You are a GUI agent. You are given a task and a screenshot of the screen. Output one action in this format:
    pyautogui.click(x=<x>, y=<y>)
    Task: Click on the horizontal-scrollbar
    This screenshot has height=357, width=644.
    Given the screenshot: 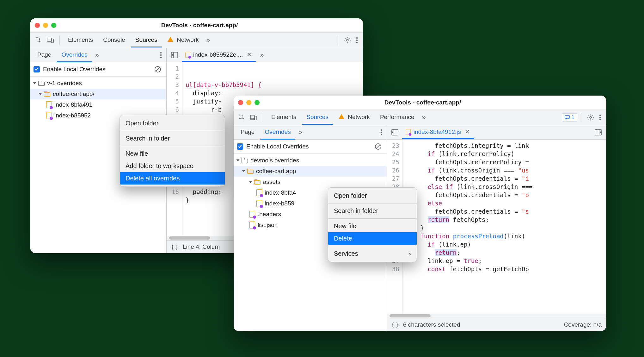 What is the action you would take?
    pyautogui.click(x=496, y=316)
    